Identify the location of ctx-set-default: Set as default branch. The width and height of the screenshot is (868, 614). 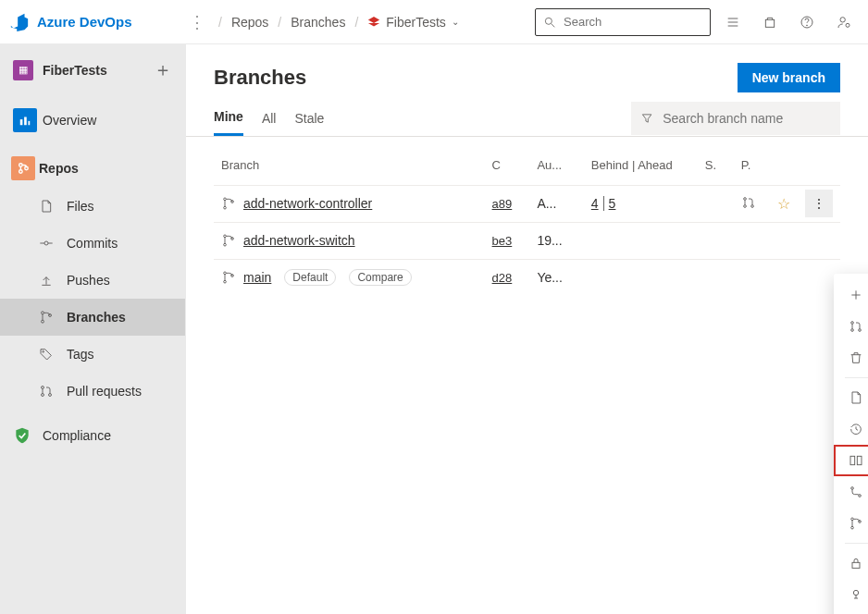
(851, 523).